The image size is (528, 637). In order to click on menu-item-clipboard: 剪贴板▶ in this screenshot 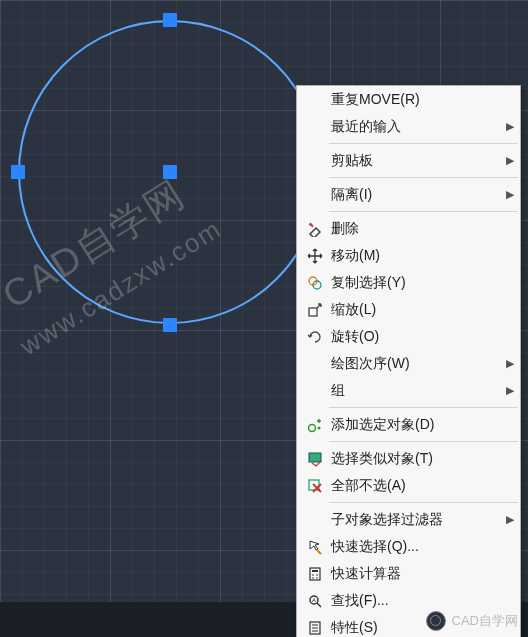, I will do `click(408, 160)`.